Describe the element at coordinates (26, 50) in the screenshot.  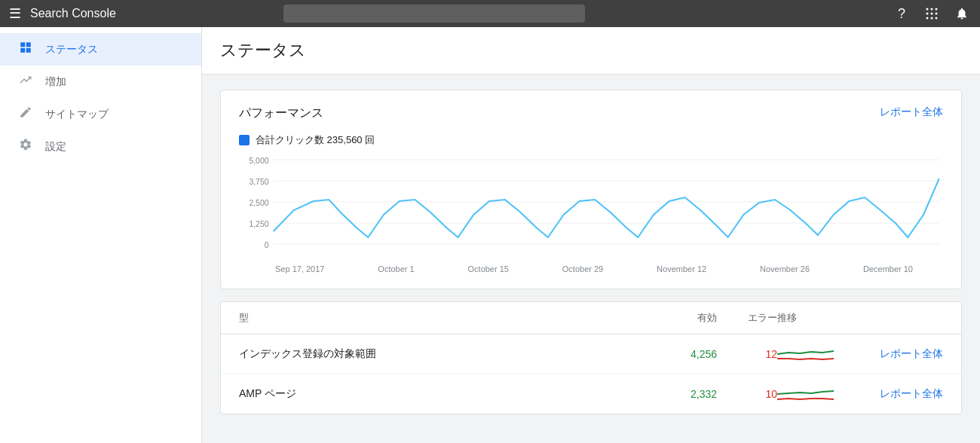
I see `status-icon` at that location.